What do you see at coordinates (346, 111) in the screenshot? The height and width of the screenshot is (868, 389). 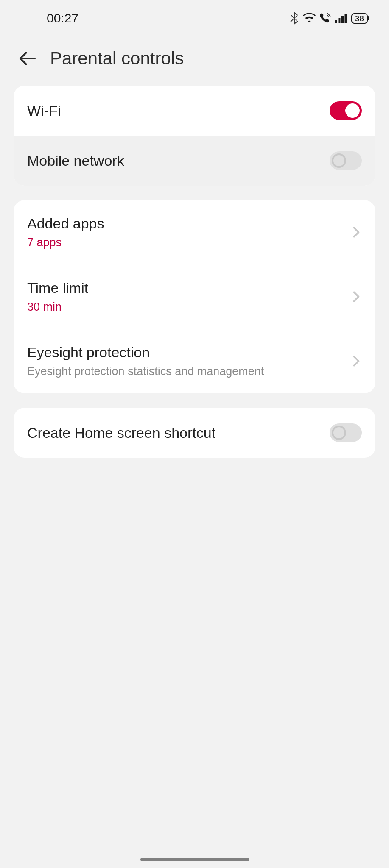 I see `wifi-toggle` at bounding box center [346, 111].